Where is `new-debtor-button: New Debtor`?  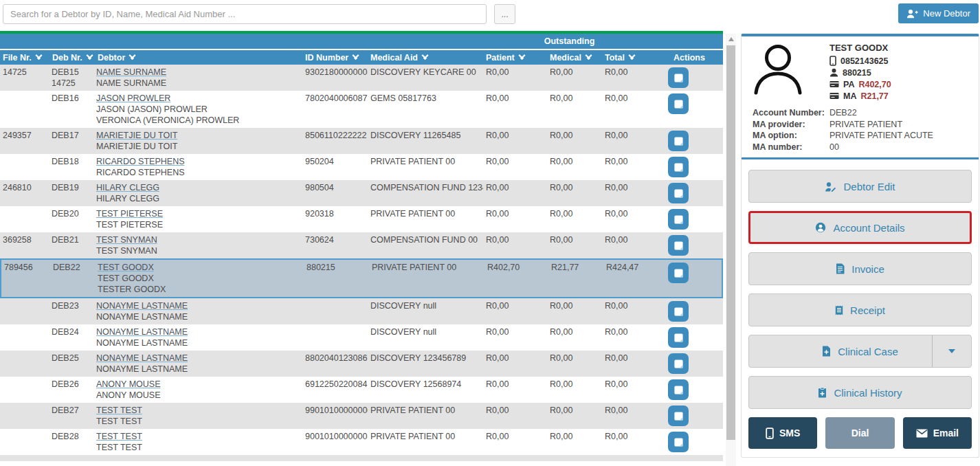 new-debtor-button: New Debtor is located at coordinates (939, 14).